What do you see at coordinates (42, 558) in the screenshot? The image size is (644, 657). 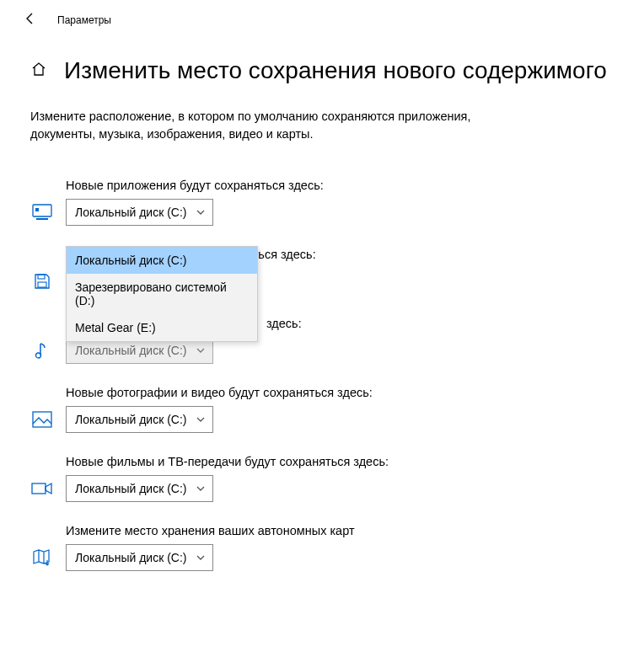 I see `map-icon` at bounding box center [42, 558].